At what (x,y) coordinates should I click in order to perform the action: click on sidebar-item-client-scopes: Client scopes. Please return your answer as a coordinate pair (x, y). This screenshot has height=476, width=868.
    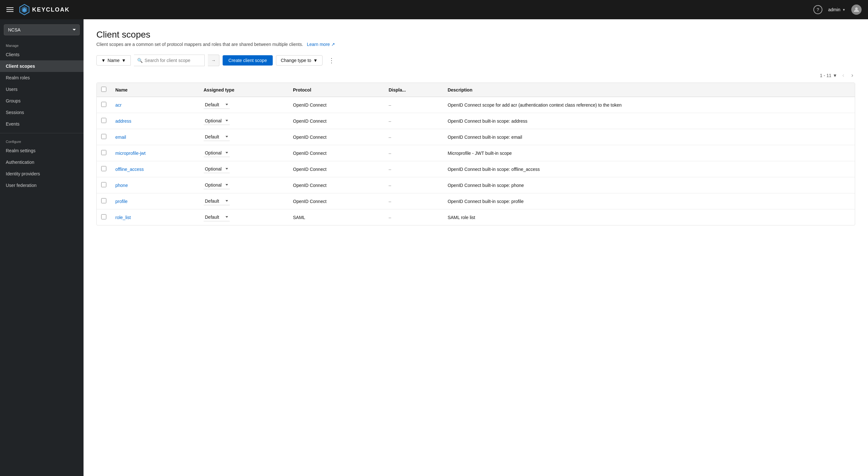
    Looking at the image, I should click on (42, 66).